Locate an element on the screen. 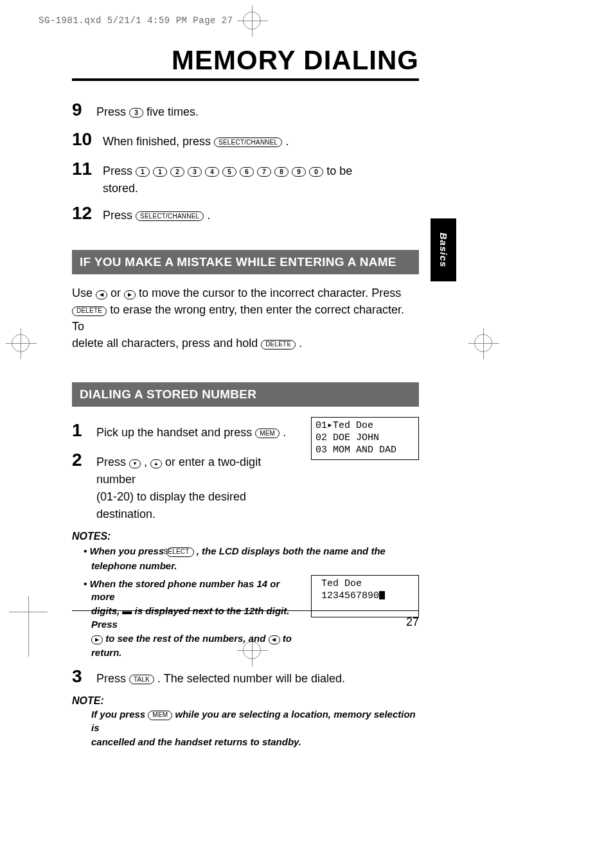  note-text: • When you press is located at coordinates (125, 551).